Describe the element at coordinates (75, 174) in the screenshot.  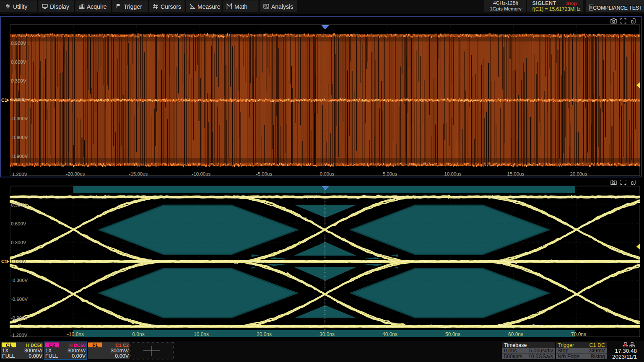
I see `svg-text: -20.00us` at that location.